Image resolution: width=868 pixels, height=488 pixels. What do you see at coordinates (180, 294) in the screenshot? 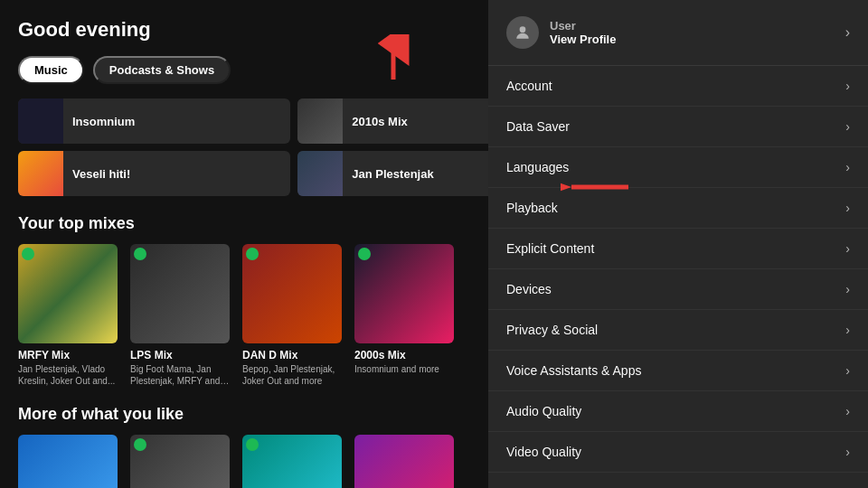
I see `mix-thumb-lps` at bounding box center [180, 294].